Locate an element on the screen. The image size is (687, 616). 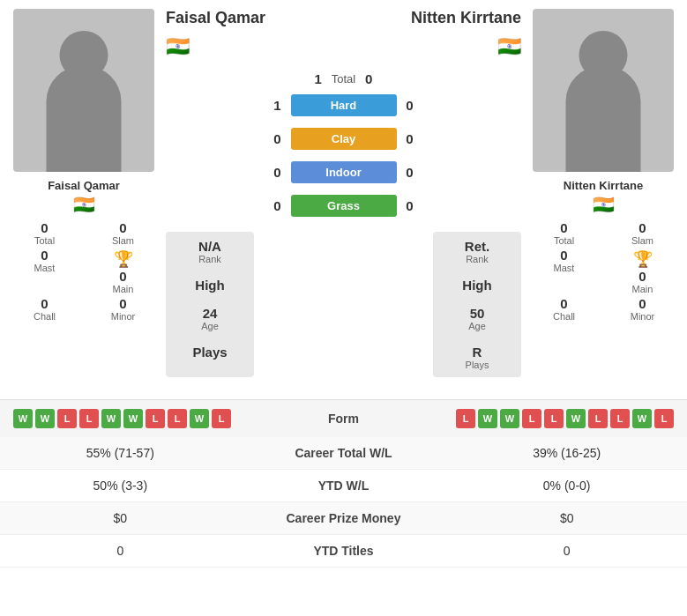
left-rank-stat: N/A Rank is located at coordinates (210, 252).